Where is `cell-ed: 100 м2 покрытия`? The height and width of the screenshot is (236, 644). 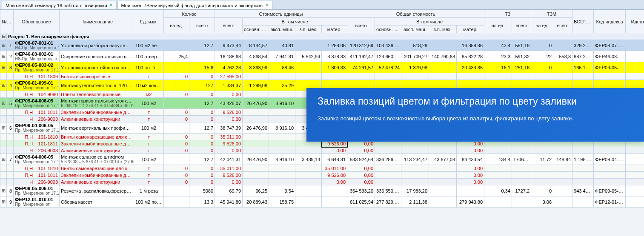
cell-ed: 100 м2 покрытия is located at coordinates (149, 202).